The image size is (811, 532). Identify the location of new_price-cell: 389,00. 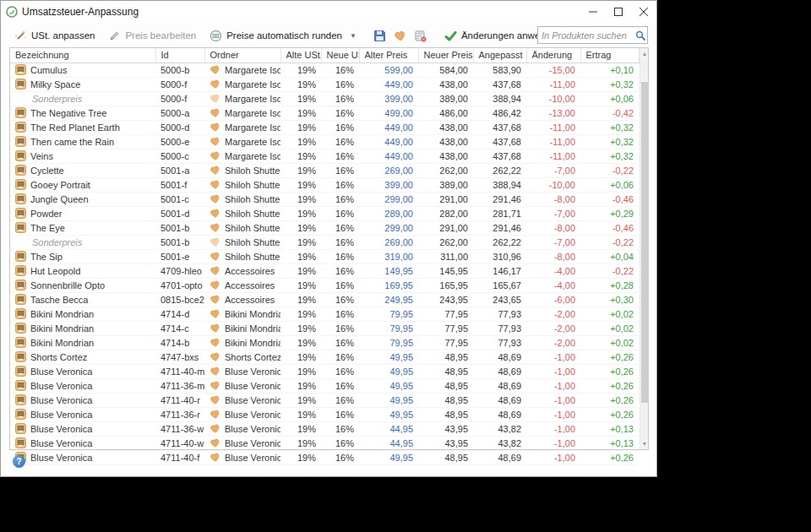
(446, 184).